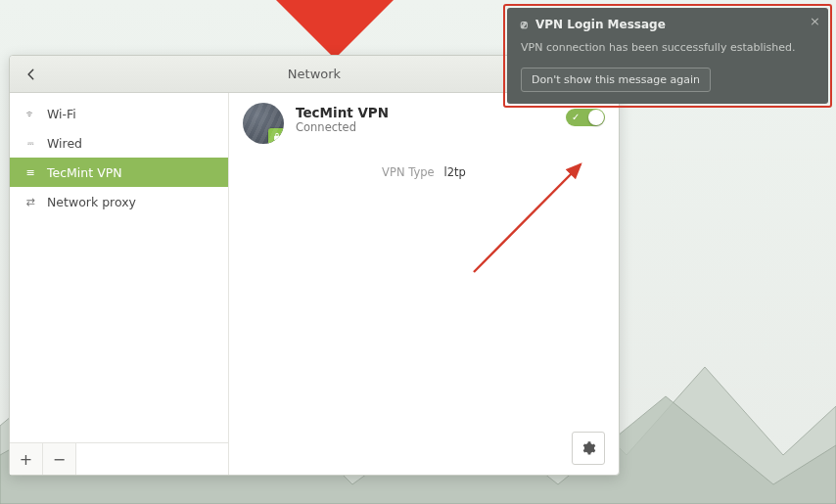 This screenshot has width=836, height=504. I want to click on annotation-triangle, so click(335, 29).